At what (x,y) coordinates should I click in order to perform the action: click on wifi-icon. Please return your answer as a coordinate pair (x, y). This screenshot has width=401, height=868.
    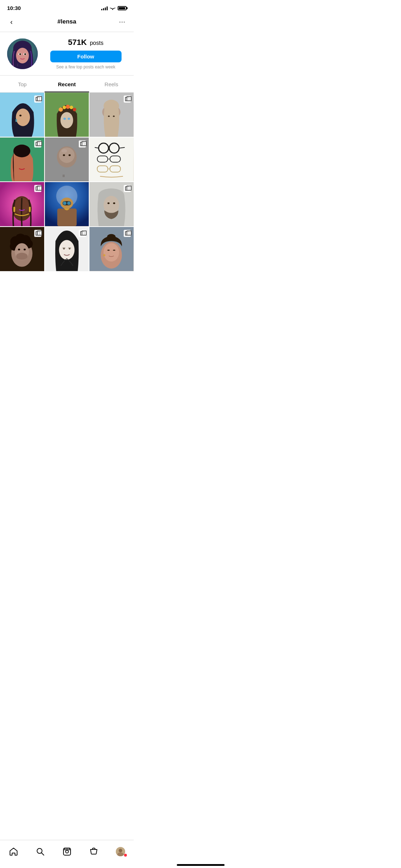
    Looking at the image, I should click on (113, 8).